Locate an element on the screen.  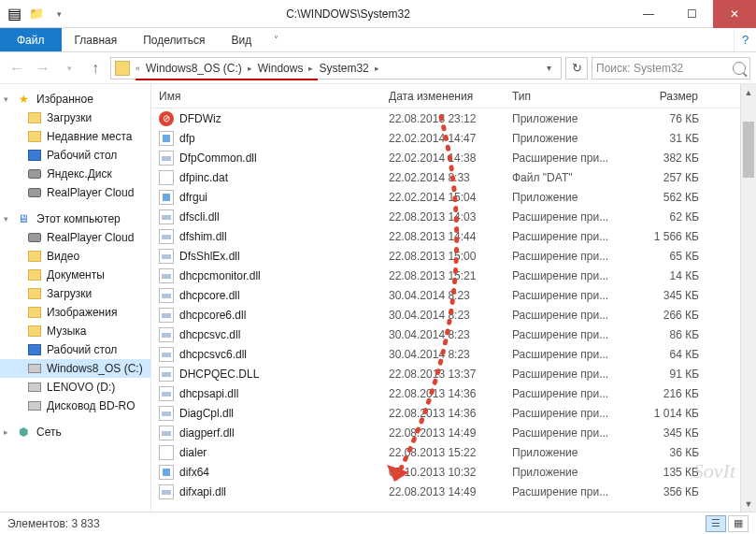
file-row: dhcpcmonitor.dll22.08.2013 15:21Расширен… is located at coordinates (454, 275).